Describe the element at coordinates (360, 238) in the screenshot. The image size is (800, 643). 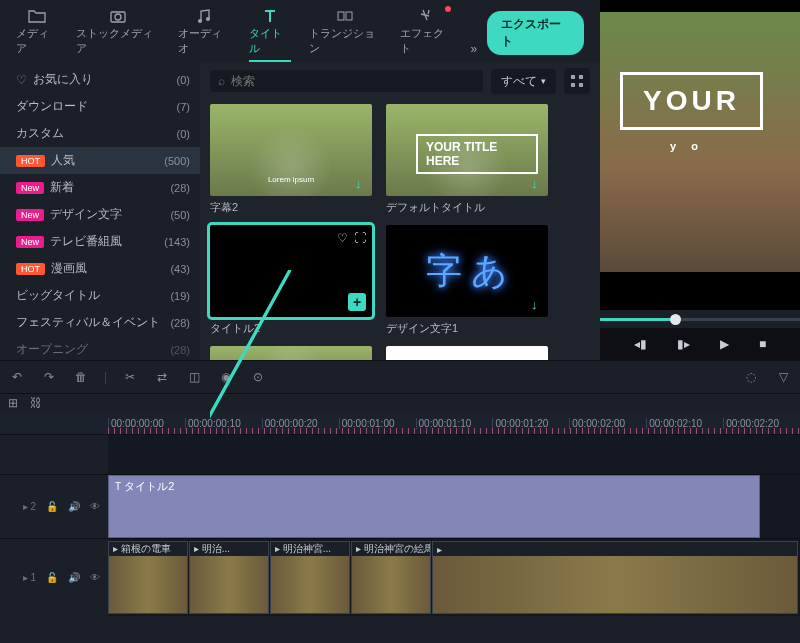
I see `expand-icon: ⛶` at that location.